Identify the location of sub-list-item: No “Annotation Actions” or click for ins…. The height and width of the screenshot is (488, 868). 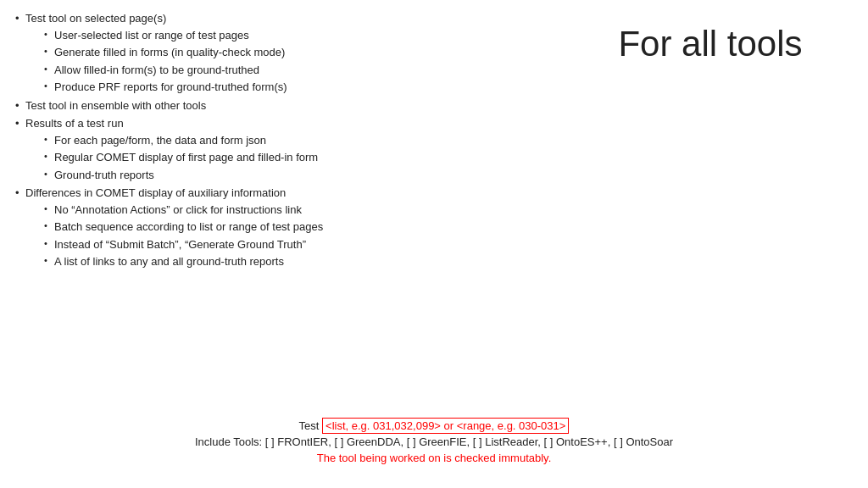
(304, 210).